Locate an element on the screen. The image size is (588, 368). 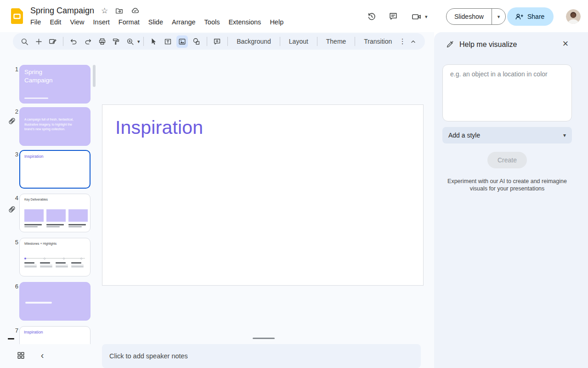
print-icon is located at coordinates (102, 41).